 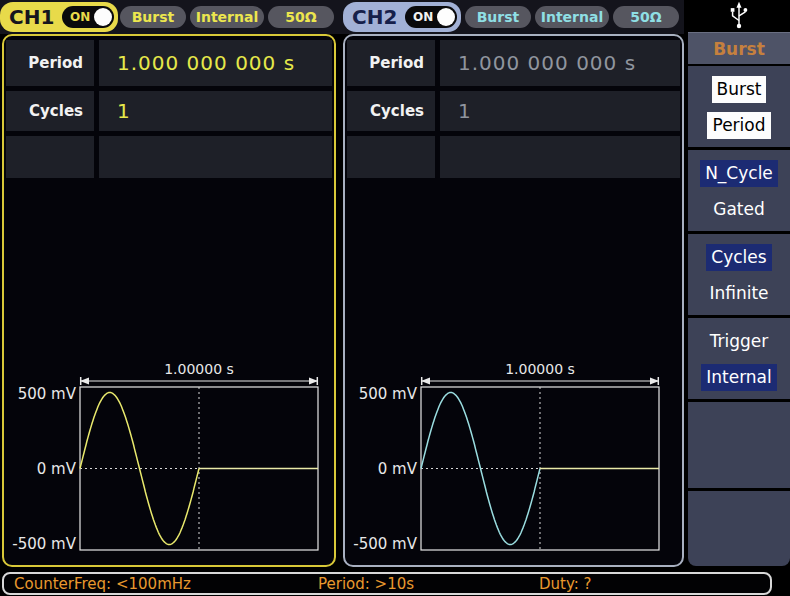 What do you see at coordinates (50, 63) in the screenshot?
I see `ch1-period-label: Period` at bounding box center [50, 63].